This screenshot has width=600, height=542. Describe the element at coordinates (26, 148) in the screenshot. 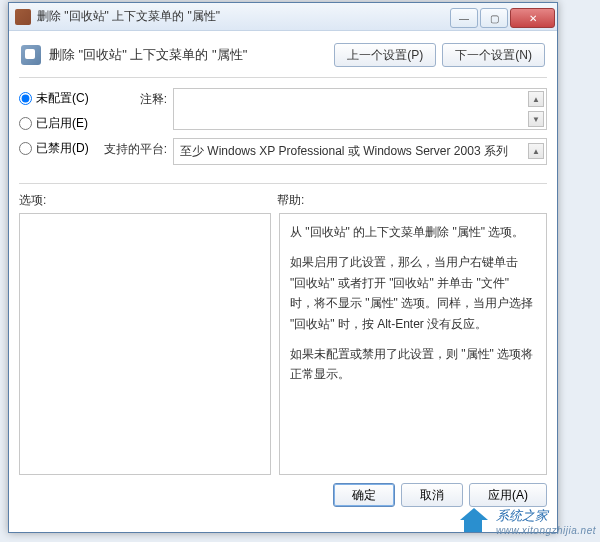

I see `radio-disabled-input` at that location.